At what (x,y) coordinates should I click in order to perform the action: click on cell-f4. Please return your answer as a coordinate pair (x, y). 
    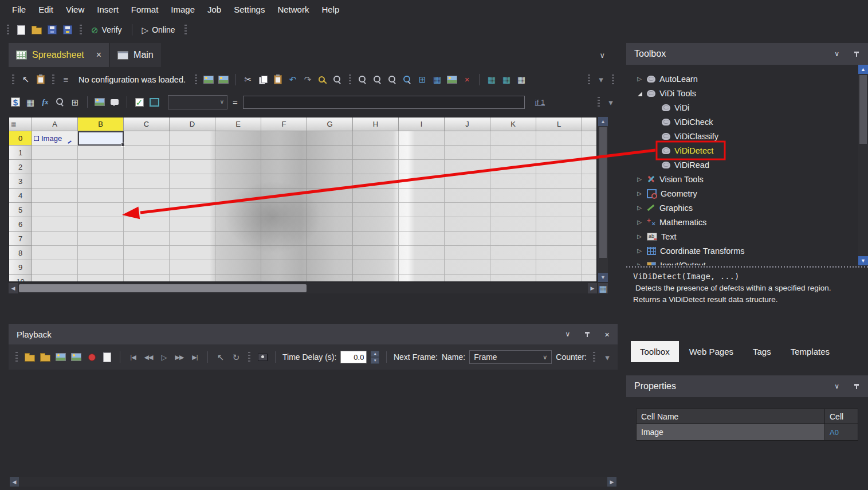
    Looking at the image, I should click on (284, 196).